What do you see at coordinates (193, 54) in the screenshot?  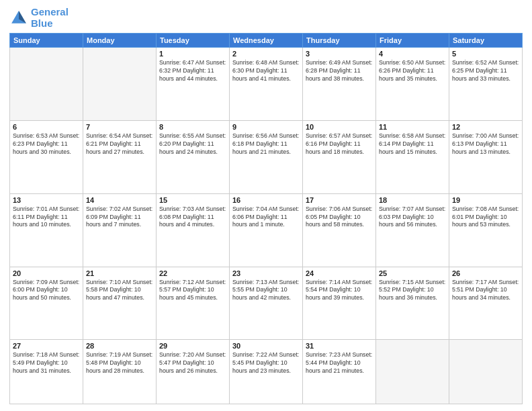 I see `day-number: 1` at bounding box center [193, 54].